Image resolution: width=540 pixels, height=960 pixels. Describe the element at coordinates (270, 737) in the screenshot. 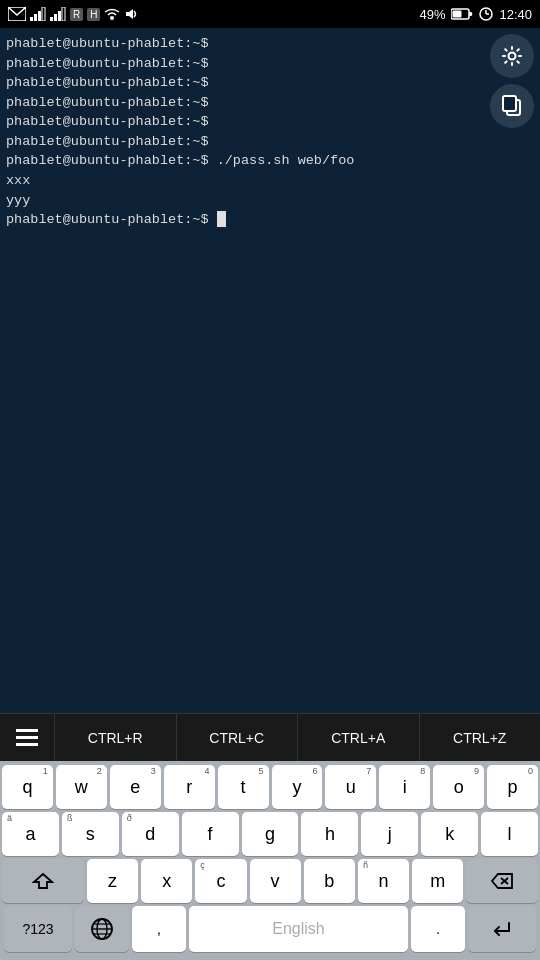

I see `toolbar: CTRL+R CTRL+C CTRL+A CTRL+Z` at that location.